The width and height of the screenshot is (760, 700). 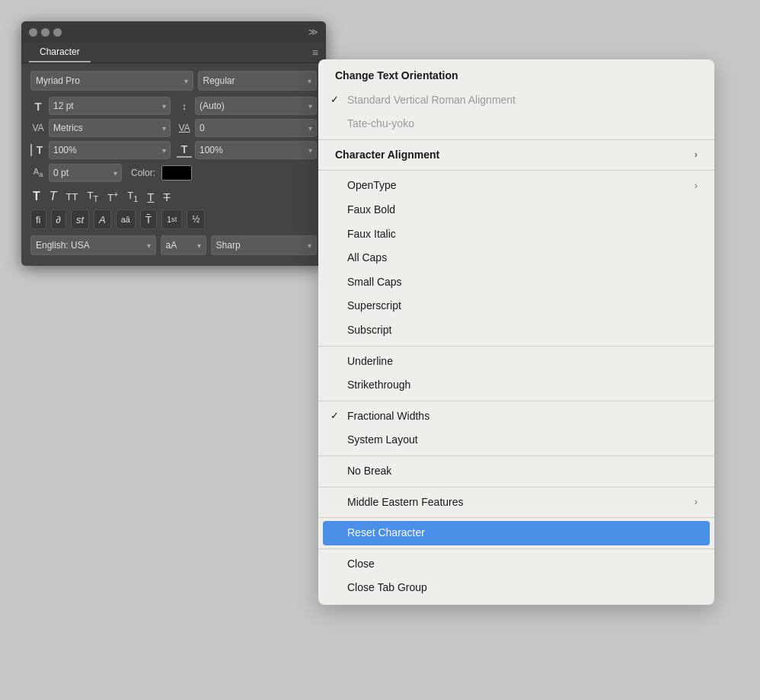 I want to click on window-controls, so click(x=46, y=32).